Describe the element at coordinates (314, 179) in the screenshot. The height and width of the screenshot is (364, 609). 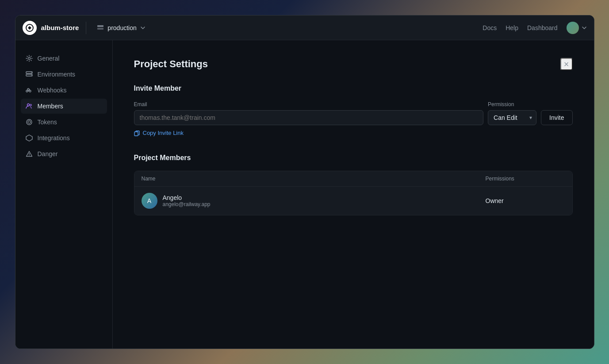
I see `col-header-name: Name` at that location.